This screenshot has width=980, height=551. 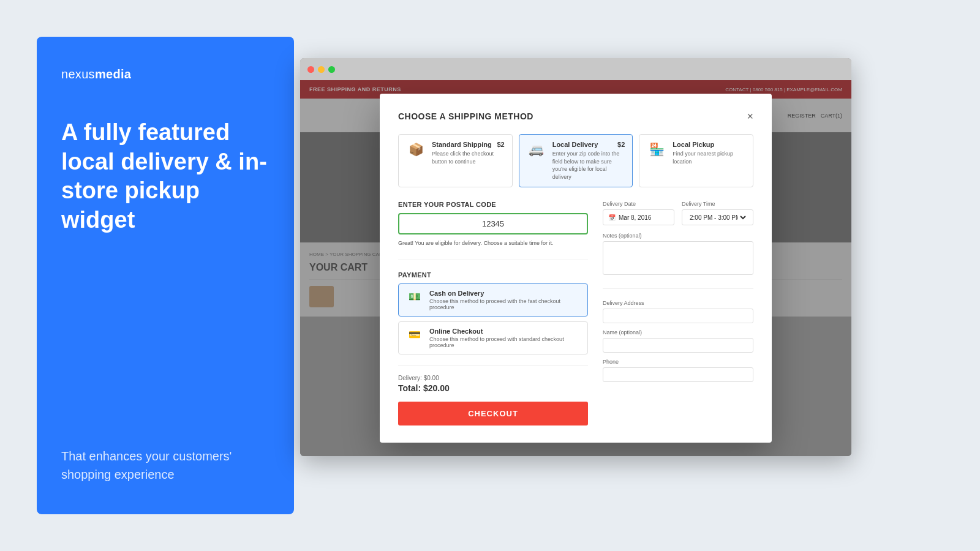 What do you see at coordinates (635, 218) in the screenshot?
I see `delivery-date-value: Mar 8, 2016` at bounding box center [635, 218].